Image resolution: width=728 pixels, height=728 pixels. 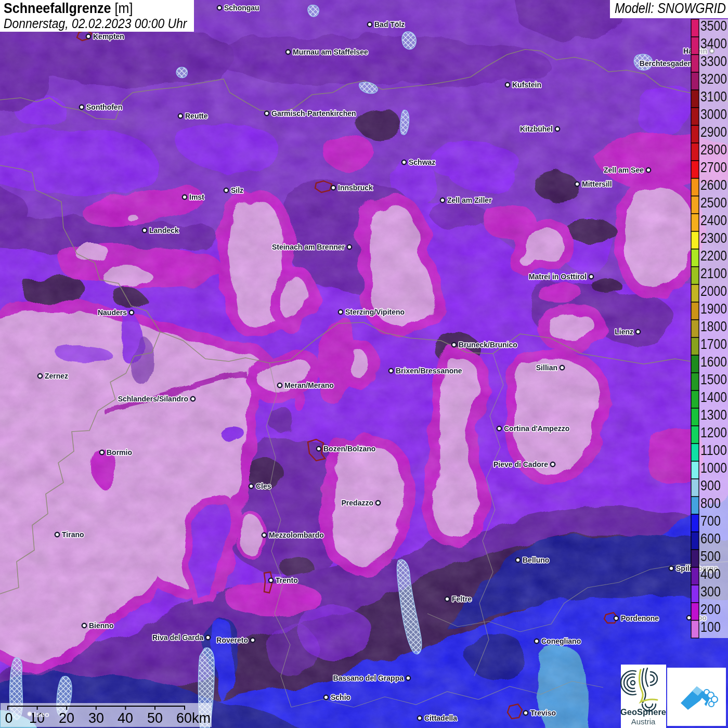 What do you see at coordinates (470, 200) in the screenshot?
I see `svg-text: Zell am Ziller` at bounding box center [470, 200].